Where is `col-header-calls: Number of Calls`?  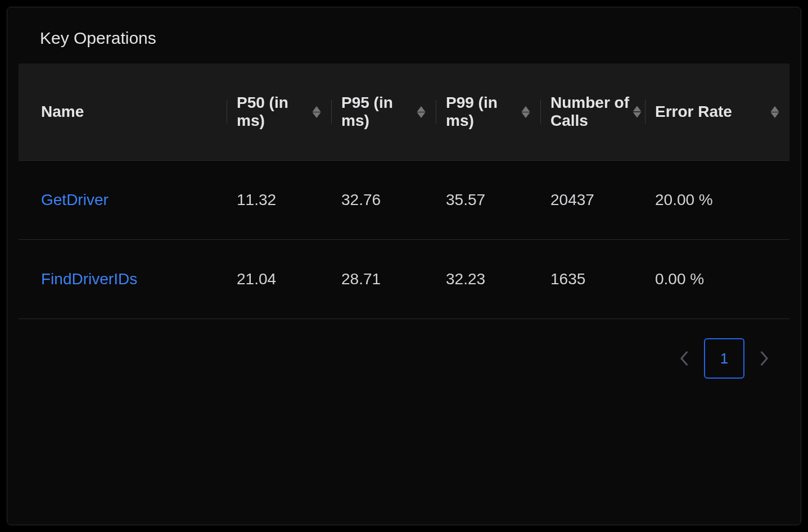
col-header-calls: Number of Calls is located at coordinates (593, 112).